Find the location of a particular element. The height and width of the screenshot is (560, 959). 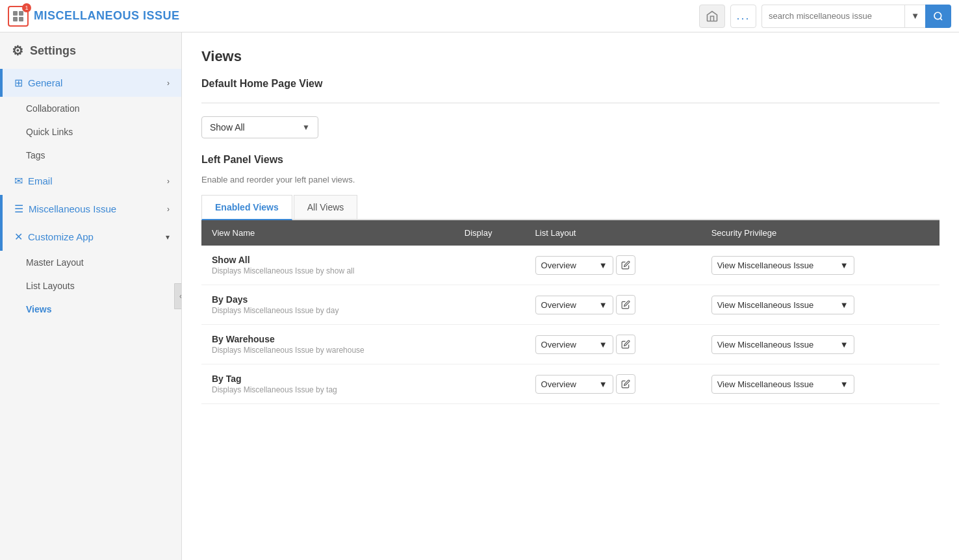

tags-label: Tags is located at coordinates (36, 155).